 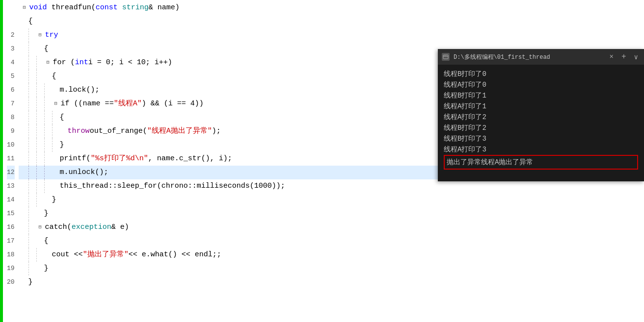 What do you see at coordinates (56, 104) in the screenshot?
I see `collapse-if: ⊟` at bounding box center [56, 104].